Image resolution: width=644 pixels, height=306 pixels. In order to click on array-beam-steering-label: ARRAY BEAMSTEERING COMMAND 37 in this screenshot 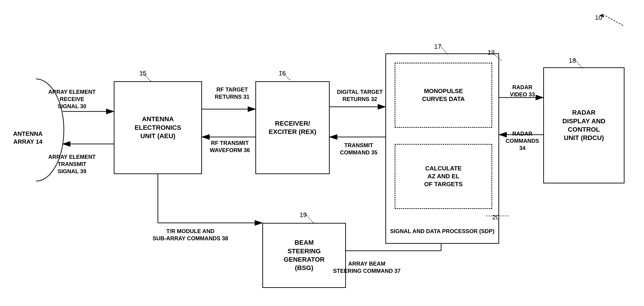, I will do `click(367, 267)`.